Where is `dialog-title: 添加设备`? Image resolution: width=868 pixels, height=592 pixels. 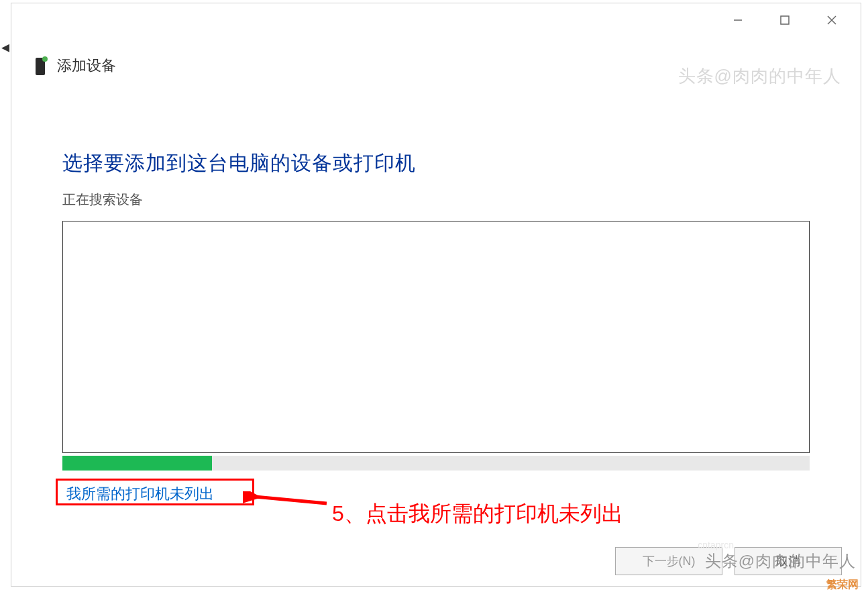 dialog-title: 添加设备 is located at coordinates (87, 66).